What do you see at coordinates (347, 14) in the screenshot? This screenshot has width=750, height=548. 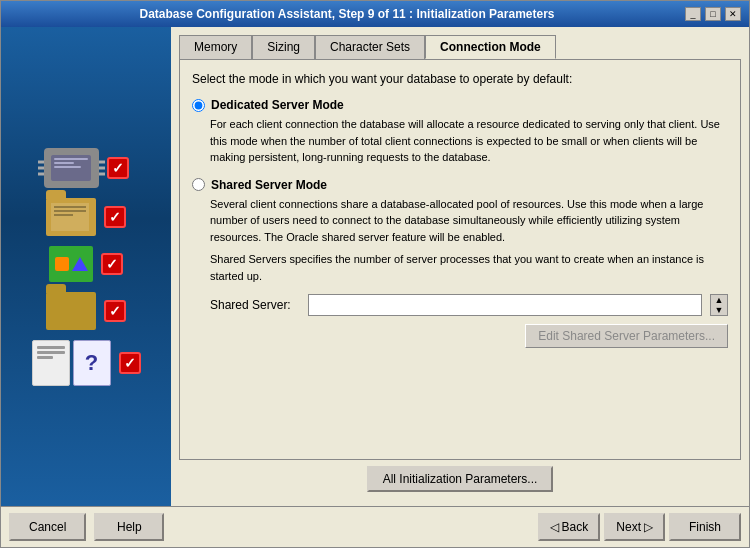 I see `window-title: Database Configuration Assistant, Step 9…` at bounding box center [347, 14].